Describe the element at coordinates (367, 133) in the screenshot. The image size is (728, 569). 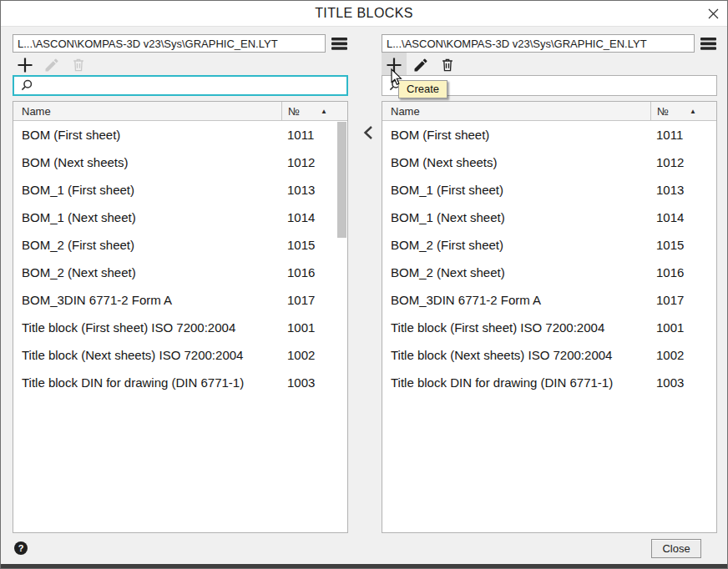
I see `collapse-panel-button` at that location.